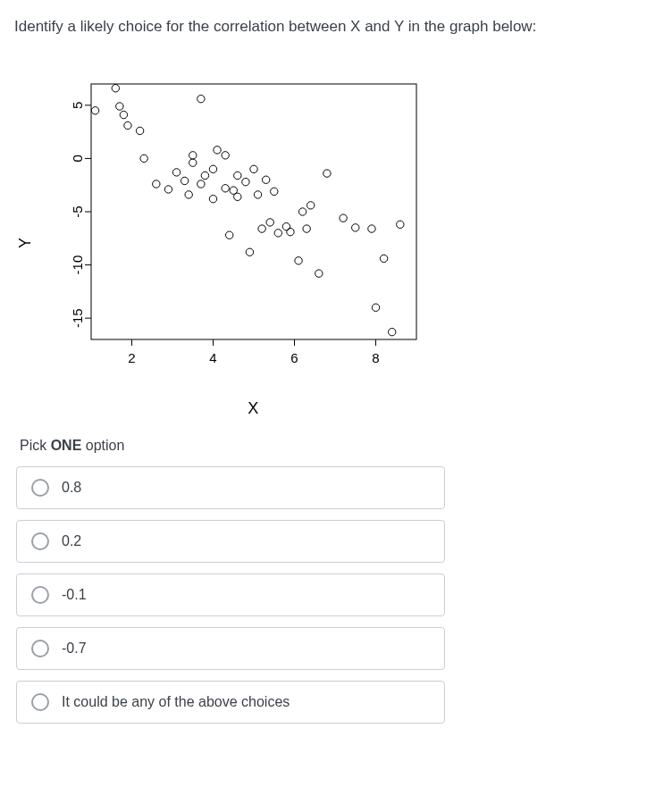 This screenshot has width=672, height=812. I want to click on svg-text: -10, so click(77, 265).